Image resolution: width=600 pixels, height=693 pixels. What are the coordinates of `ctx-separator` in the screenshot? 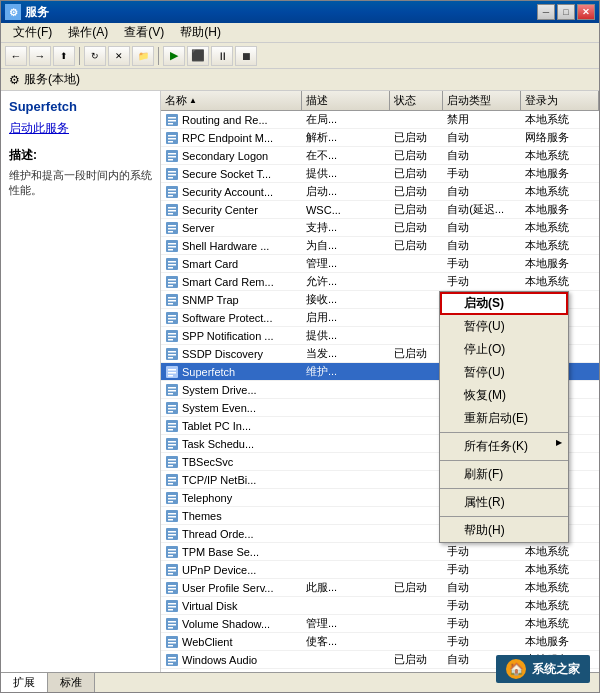 It's located at (504, 488).